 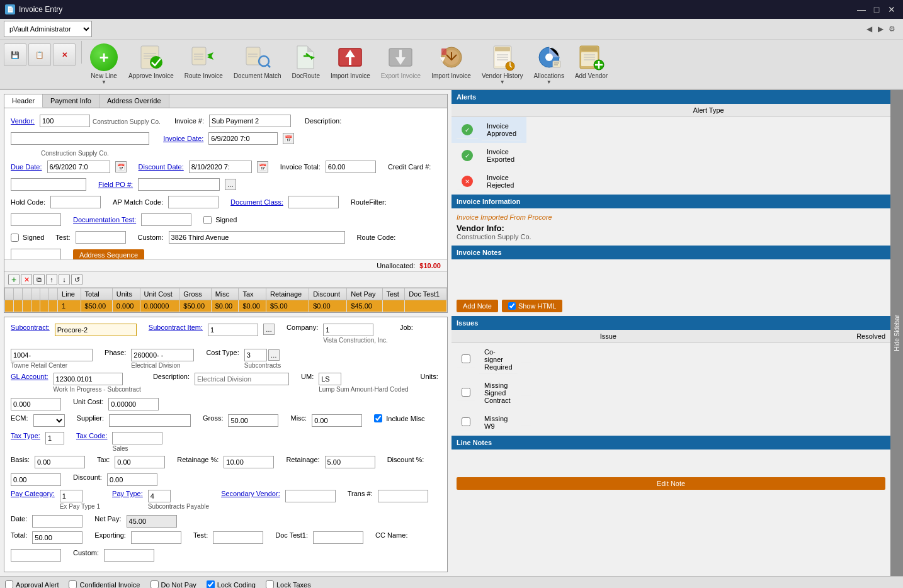 I want to click on document-quick-btn: 📋, so click(x=40, y=55).